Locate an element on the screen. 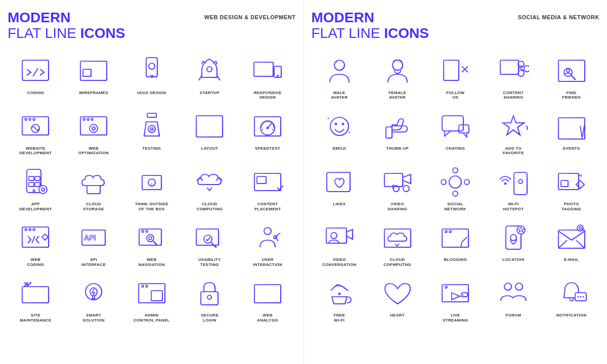 Image resolution: width=607 pixels, height=364 pixels. icon-web-nav: WEBNAVIGATION is located at coordinates (152, 243).